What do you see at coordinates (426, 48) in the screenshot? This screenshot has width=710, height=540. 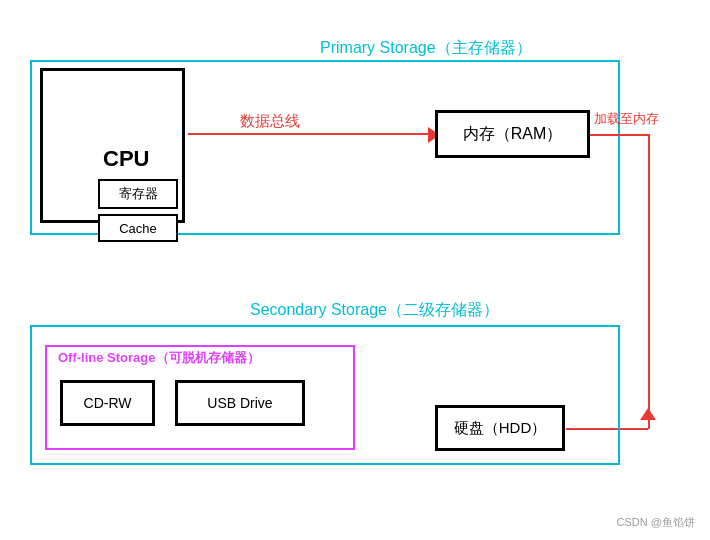 I see `primary-storage-label: Primary Storage（主存储器）` at bounding box center [426, 48].